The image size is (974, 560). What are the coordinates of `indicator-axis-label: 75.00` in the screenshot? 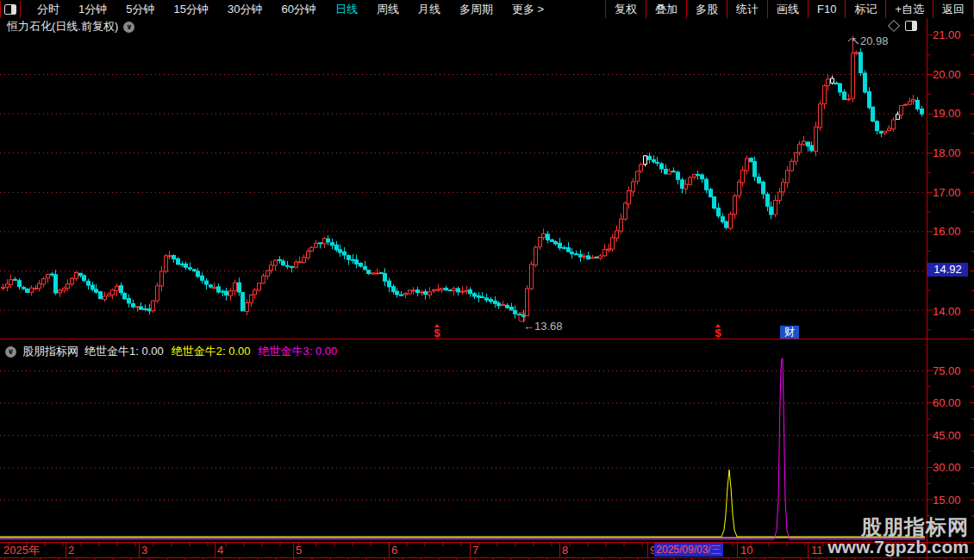 It's located at (952, 370).